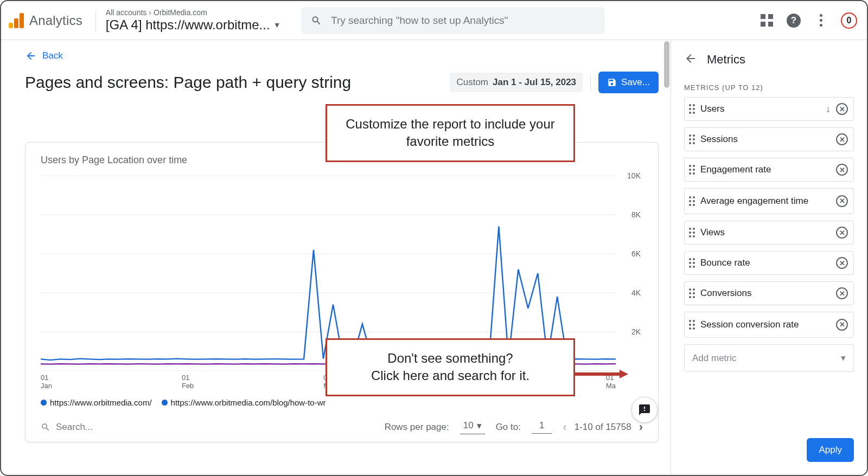 The image size is (868, 476). Describe the element at coordinates (761, 109) in the screenshot. I see `metric-label: Users` at that location.